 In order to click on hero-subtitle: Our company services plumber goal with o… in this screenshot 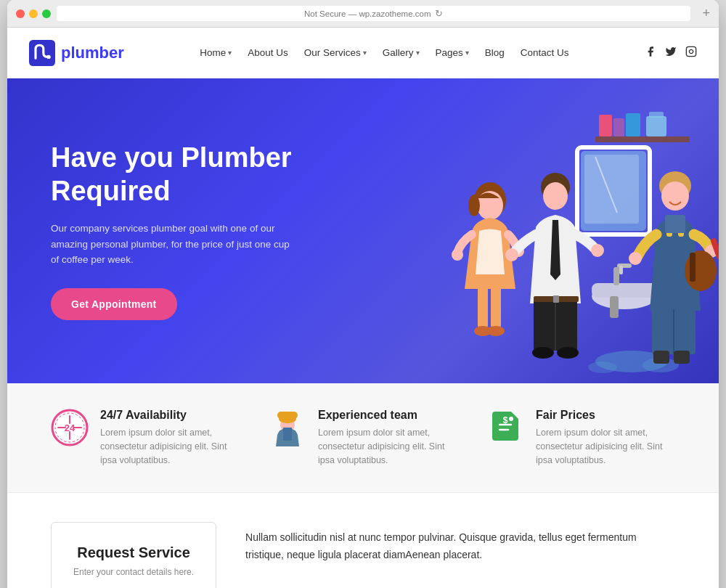, I will do `click(174, 244)`.